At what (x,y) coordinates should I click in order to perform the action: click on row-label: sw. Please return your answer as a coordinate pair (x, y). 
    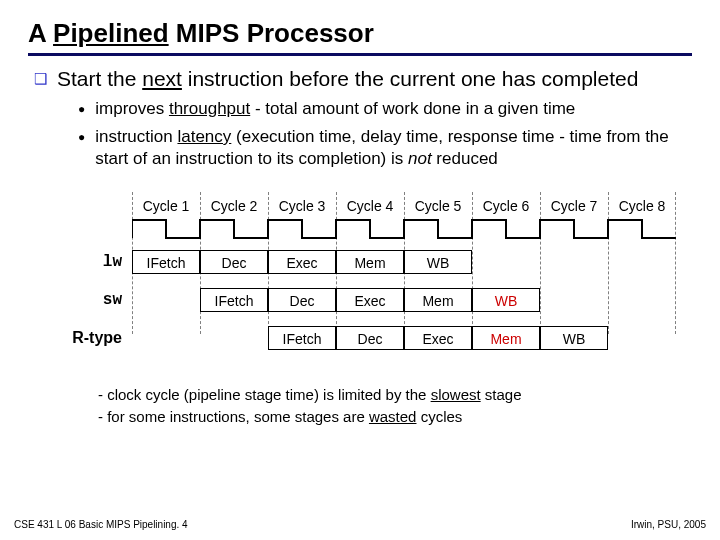
    Looking at the image, I should click on (79, 300).